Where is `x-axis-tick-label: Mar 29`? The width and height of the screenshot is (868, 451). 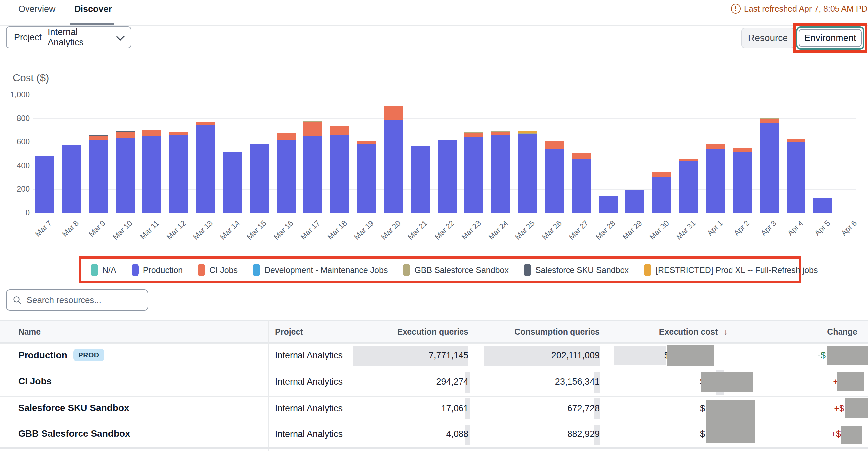
x-axis-tick-label: Mar 29 is located at coordinates (632, 230).